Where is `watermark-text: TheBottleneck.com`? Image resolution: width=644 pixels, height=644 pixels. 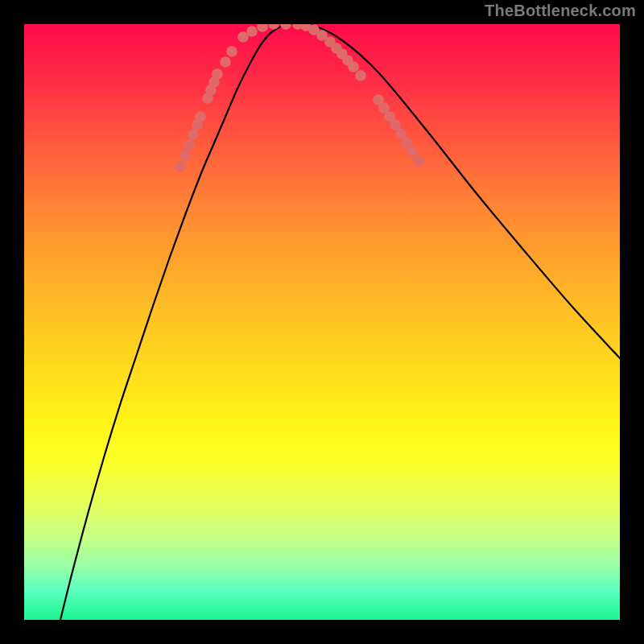 watermark-text: TheBottleneck.com is located at coordinates (560, 11).